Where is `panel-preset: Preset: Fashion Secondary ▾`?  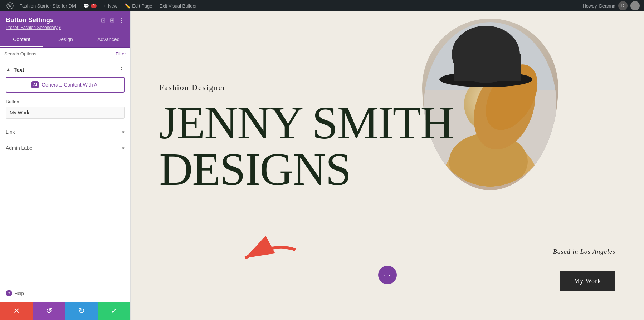
panel-preset: Preset: Fashion Secondary ▾ is located at coordinates (65, 28).